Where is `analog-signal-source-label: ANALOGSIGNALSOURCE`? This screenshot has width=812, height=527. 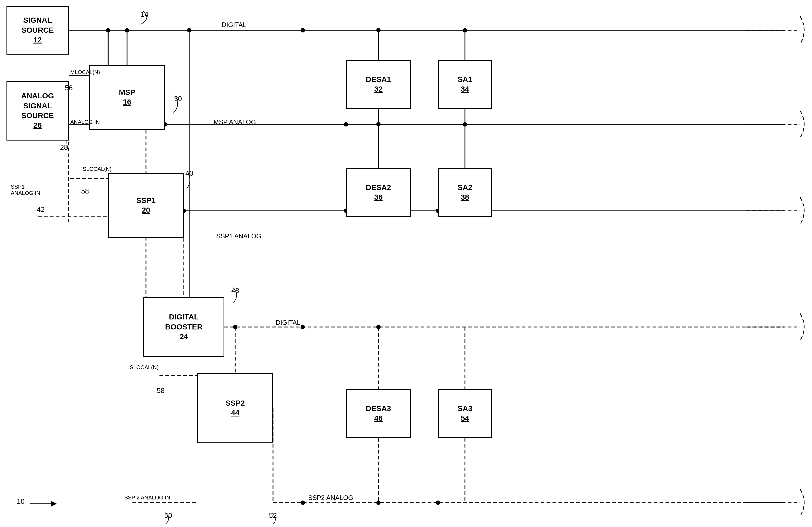 analog-signal-source-label: ANALOGSIGNALSOURCE is located at coordinates (38, 106).